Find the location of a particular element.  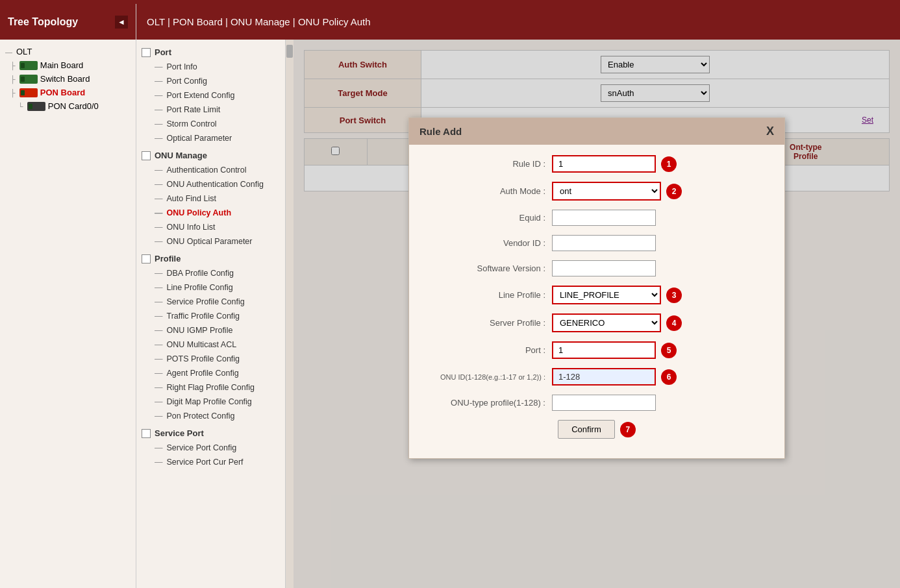

nav-item-dbaprofile: — DBA Profile Config is located at coordinates (210, 273).